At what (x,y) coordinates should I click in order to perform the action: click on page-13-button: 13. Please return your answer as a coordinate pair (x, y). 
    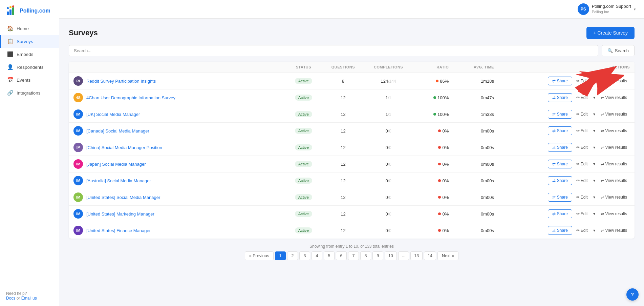
    Looking at the image, I should click on (416, 256).